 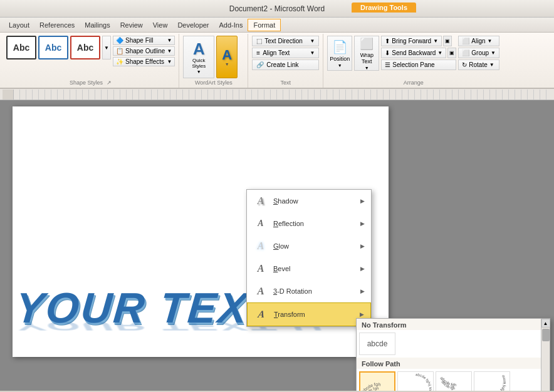 What do you see at coordinates (545, 354) in the screenshot?
I see `transform-scrollbar: ▲` at bounding box center [545, 354].